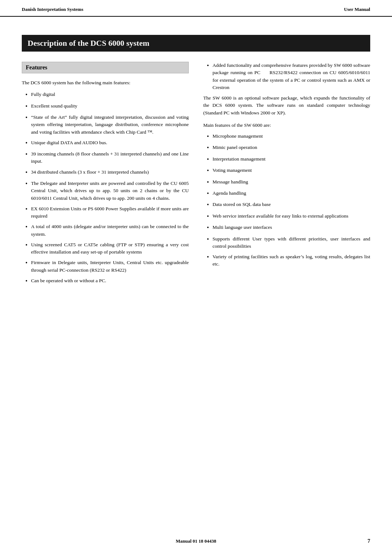 The image size is (392, 555). I want to click on list-item: Supports different User types with diffe…, so click(287, 243).